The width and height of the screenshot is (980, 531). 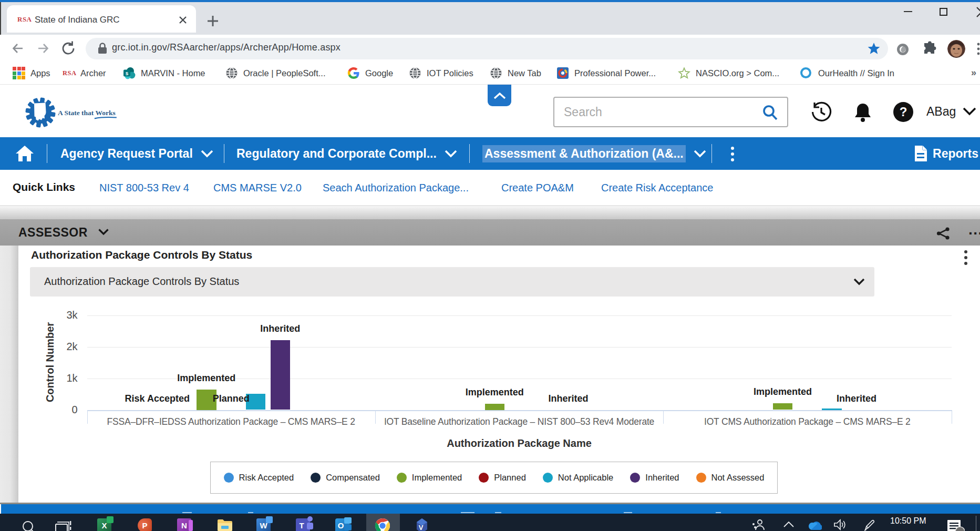 What do you see at coordinates (499, 96) in the screenshot?
I see `collapse-header-button` at bounding box center [499, 96].